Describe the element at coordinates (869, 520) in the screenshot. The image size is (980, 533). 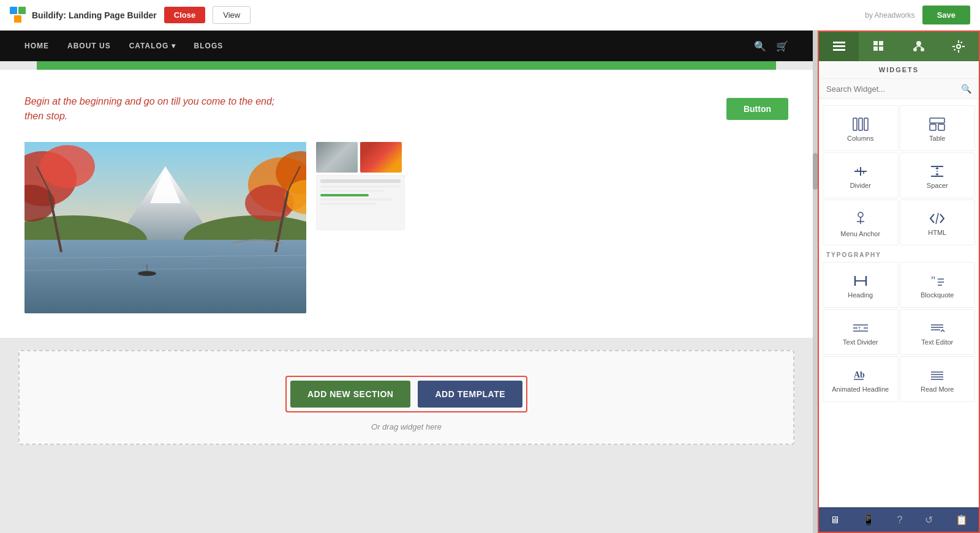
I see `mobile-icon: 📱` at that location.